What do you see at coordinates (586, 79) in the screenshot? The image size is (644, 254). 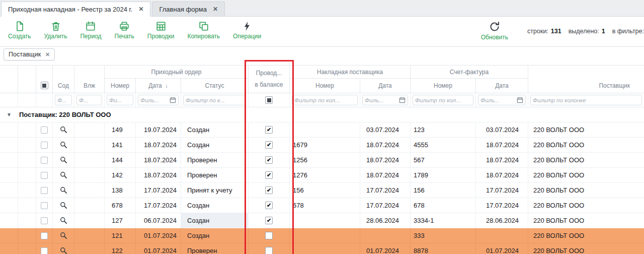 I see `column-header-supplier: Поставщик` at bounding box center [586, 79].